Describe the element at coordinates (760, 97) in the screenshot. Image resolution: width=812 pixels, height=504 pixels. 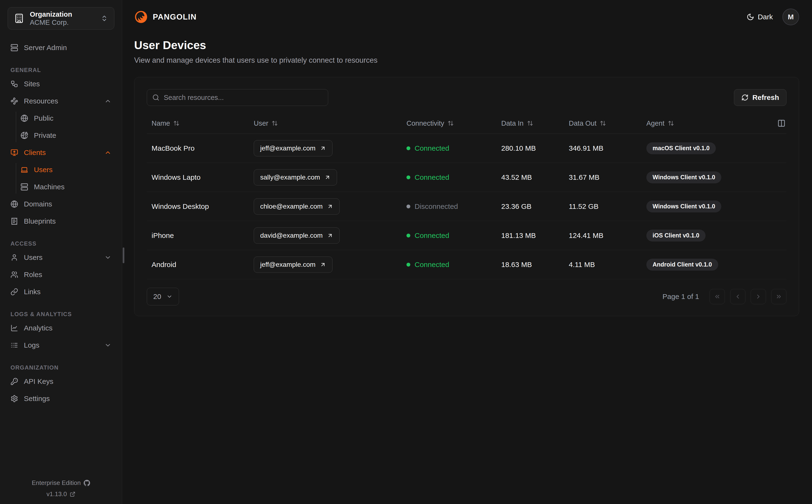
I see `refresh-button: Refresh` at that location.